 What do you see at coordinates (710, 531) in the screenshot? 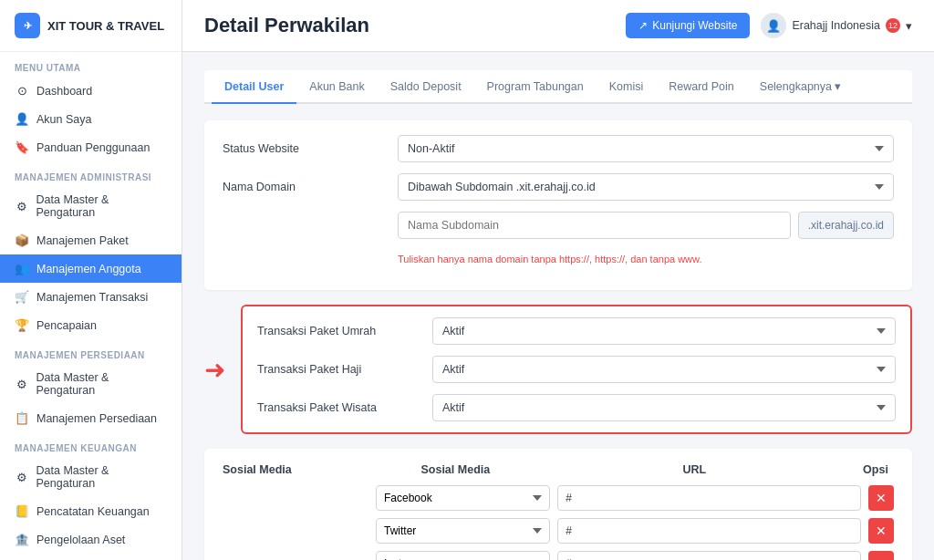
I see `social-url-input-twitter` at bounding box center [710, 531].